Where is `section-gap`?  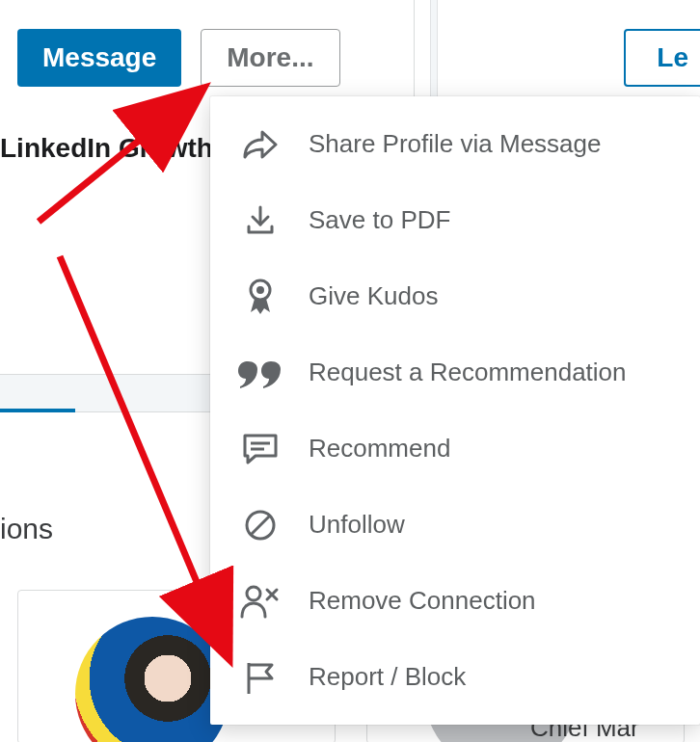
section-gap is located at coordinates (105, 393).